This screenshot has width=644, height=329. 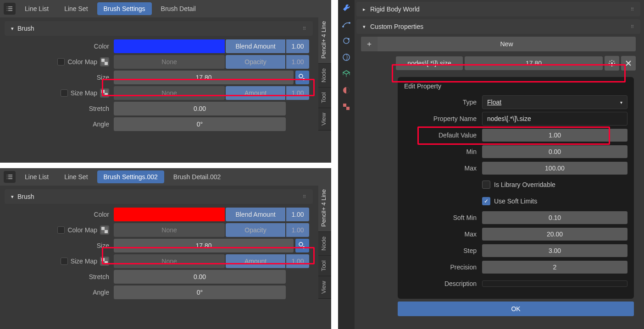 I want to click on property-name-input: nodes\[.*\]\.size, so click(x=555, y=119).